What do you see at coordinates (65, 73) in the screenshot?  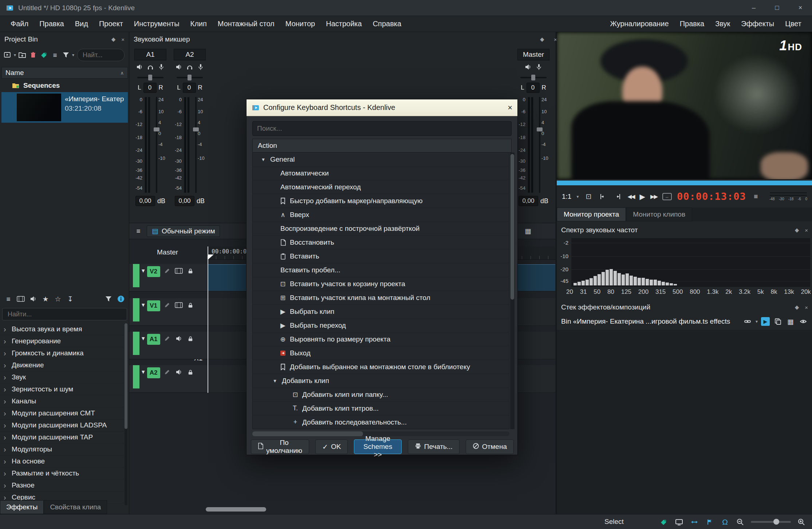 I see `bin-name-column-header: Name ∧` at bounding box center [65, 73].